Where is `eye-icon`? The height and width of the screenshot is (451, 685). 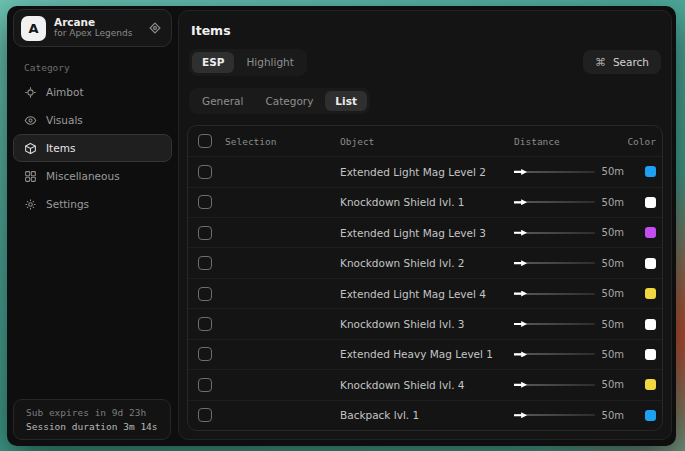
eye-icon is located at coordinates (30, 120).